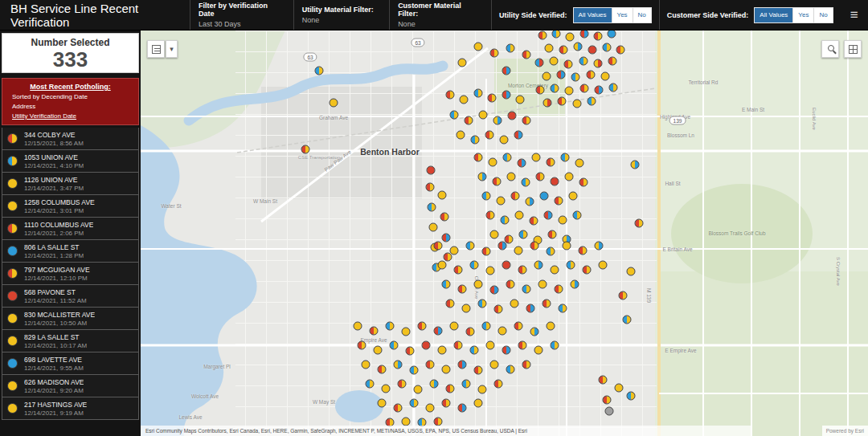  I want to click on list-item: 344 COLBY AVE12/15/2021, 8:56 AM, so click(71, 139).